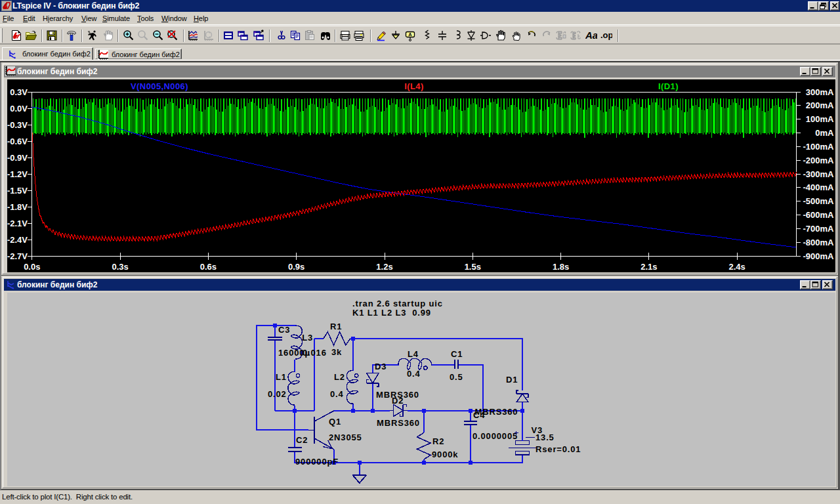 This screenshot has height=504, width=840. I want to click on svg-text: -500mA, so click(818, 201).